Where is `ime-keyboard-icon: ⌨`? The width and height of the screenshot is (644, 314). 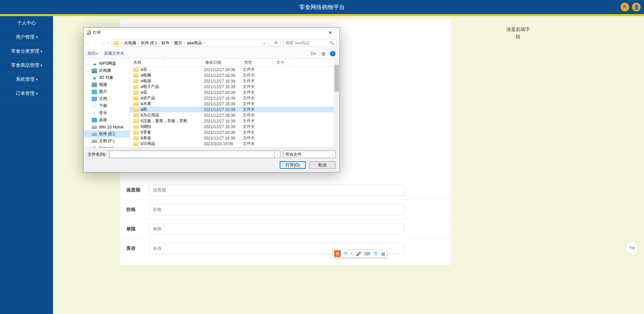
ime-keyboard-icon: ⌨ is located at coordinates (367, 254).